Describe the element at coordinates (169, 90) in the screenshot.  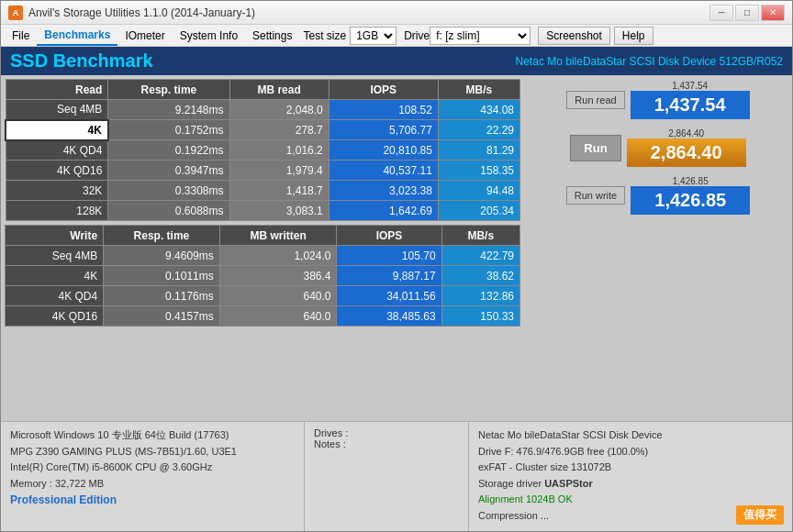
I see `resp-time-header: Resp. time` at that location.